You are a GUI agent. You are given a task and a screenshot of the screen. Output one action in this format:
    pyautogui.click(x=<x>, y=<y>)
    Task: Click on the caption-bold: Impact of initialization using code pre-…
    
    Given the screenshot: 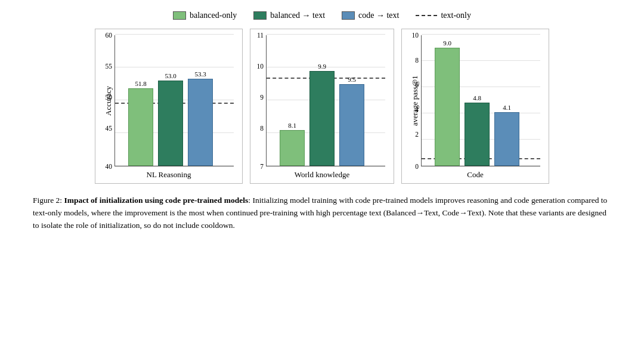 What is the action you would take?
    pyautogui.click(x=156, y=200)
    